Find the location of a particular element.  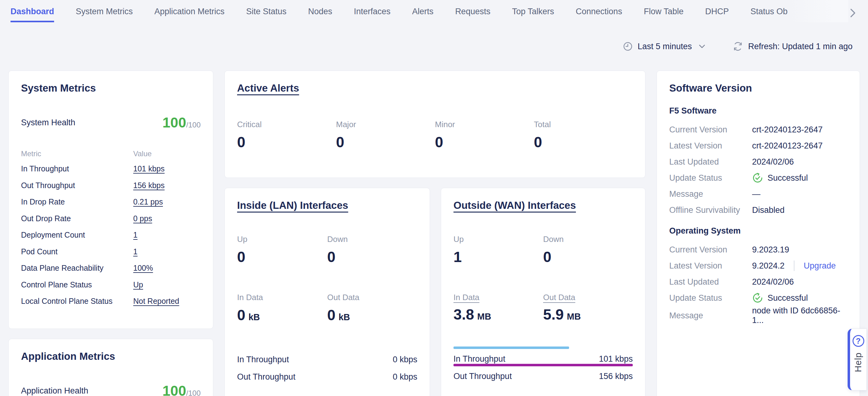

lan-out-throughput: Out Throughput 0 kbps is located at coordinates (327, 373).